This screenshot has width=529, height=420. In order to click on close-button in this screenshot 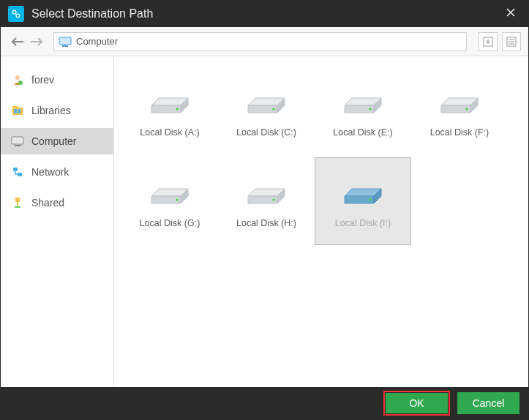, I will do `click(511, 14)`.